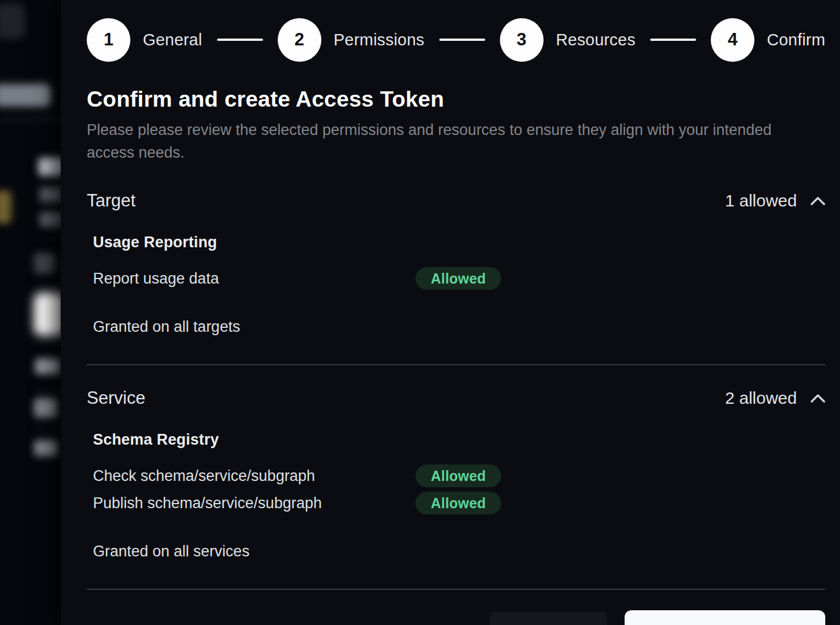 Image resolution: width=840 pixels, height=625 pixels. Describe the element at coordinates (775, 201) in the screenshot. I see `target-section-toggle: 1 allowed` at that location.